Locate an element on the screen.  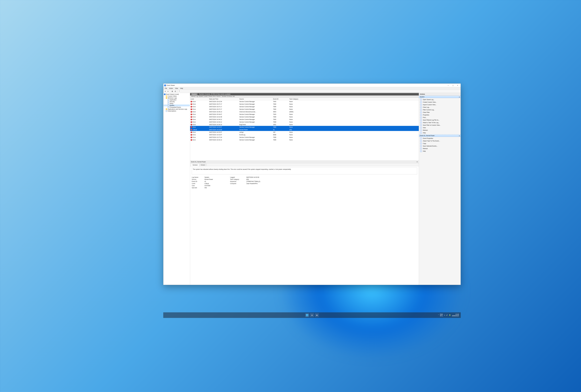
tree-subscriptions: Subscriptions is located at coordinates (176, 111).